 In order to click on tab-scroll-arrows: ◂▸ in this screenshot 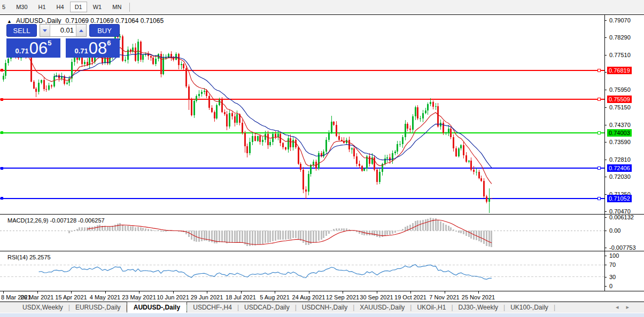, I will do `click(626, 307)`.